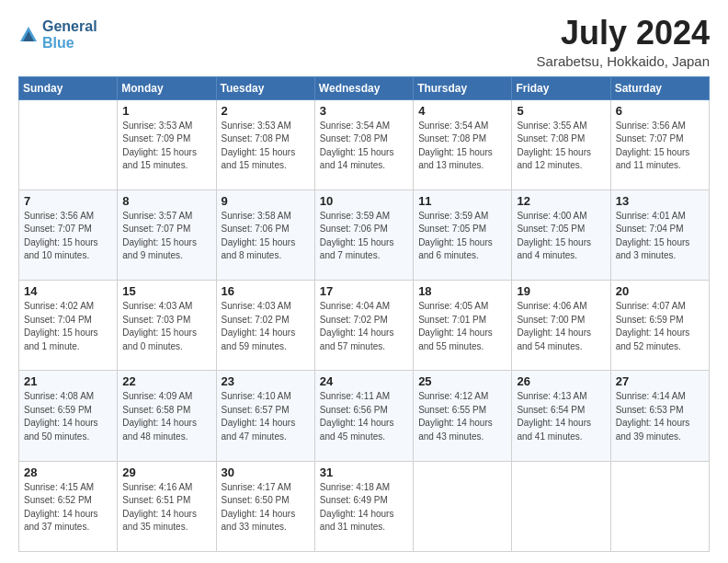  What do you see at coordinates (68, 291) in the screenshot?
I see `day-number: 14` at bounding box center [68, 291].